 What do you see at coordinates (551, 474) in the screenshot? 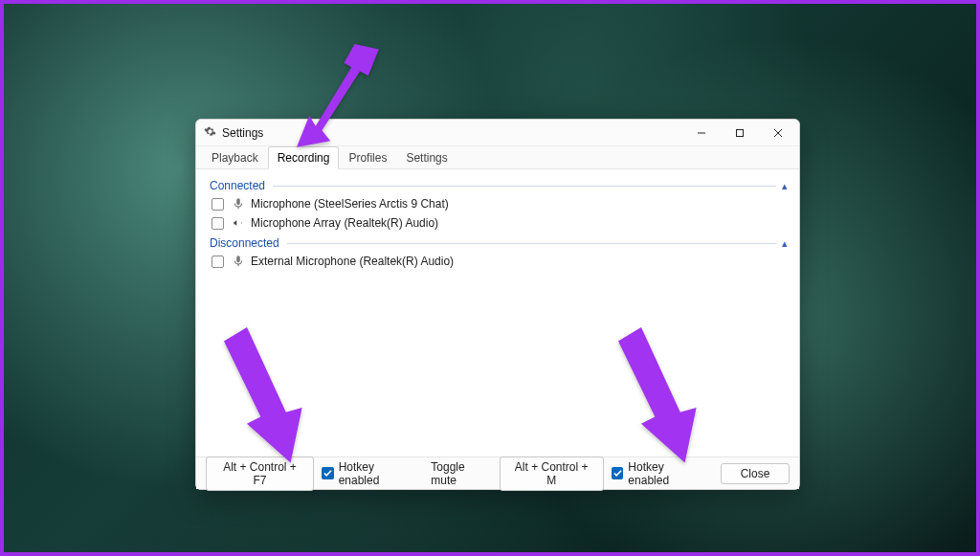
I see `hotkey2-button: Alt + Control + M` at bounding box center [551, 474].